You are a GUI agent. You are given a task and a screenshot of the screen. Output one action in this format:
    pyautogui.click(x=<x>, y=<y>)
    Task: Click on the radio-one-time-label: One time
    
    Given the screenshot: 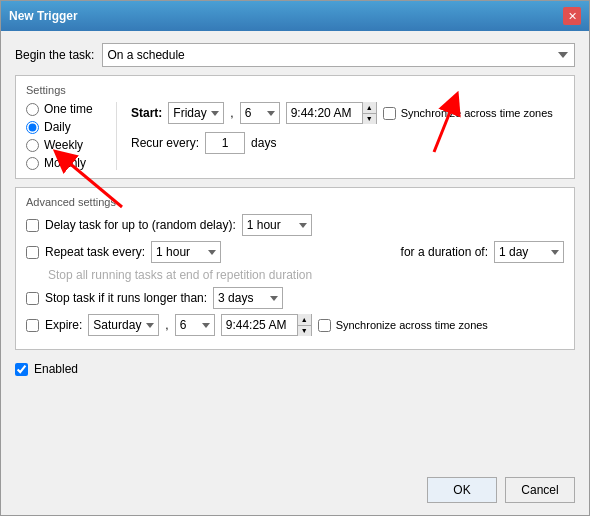 What is the action you would take?
    pyautogui.click(x=68, y=109)
    